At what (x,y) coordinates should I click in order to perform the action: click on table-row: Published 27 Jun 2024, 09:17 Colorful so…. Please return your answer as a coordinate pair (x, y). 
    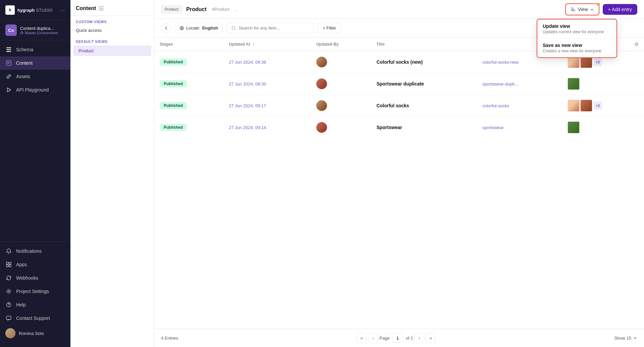
    Looking at the image, I should click on (399, 106).